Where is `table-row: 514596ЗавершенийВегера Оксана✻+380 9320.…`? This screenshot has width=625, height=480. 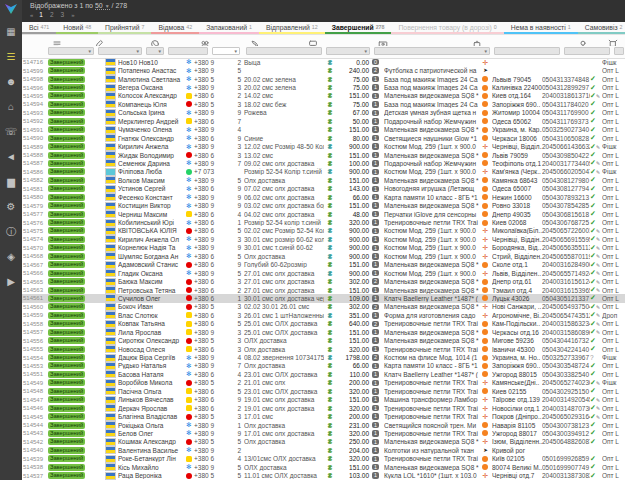
table-row: 514596ЗавершенийВегера Оксана✻+380 9320.… is located at coordinates (324, 87).